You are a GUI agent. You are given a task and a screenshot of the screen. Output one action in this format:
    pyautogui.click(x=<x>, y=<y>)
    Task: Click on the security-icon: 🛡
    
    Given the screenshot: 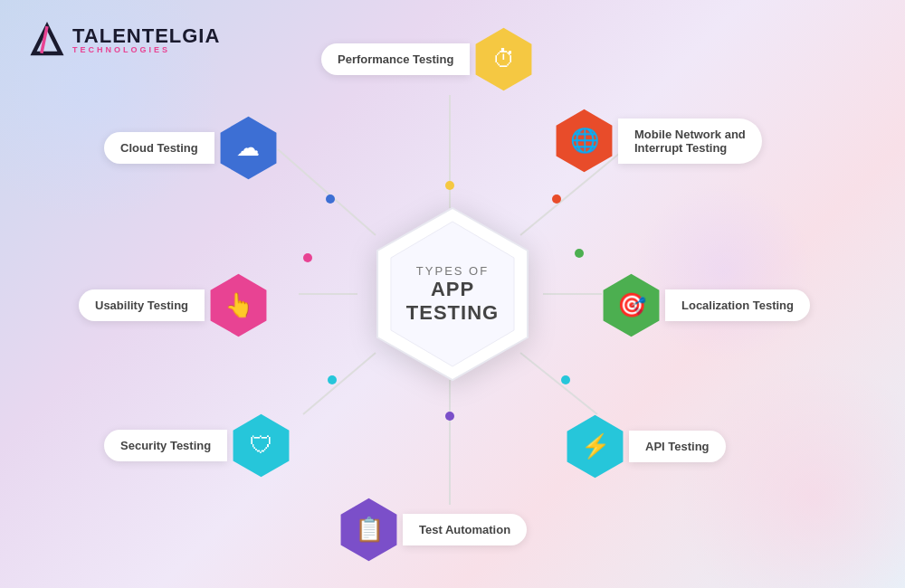 What is the action you would take?
    pyautogui.click(x=262, y=445)
    